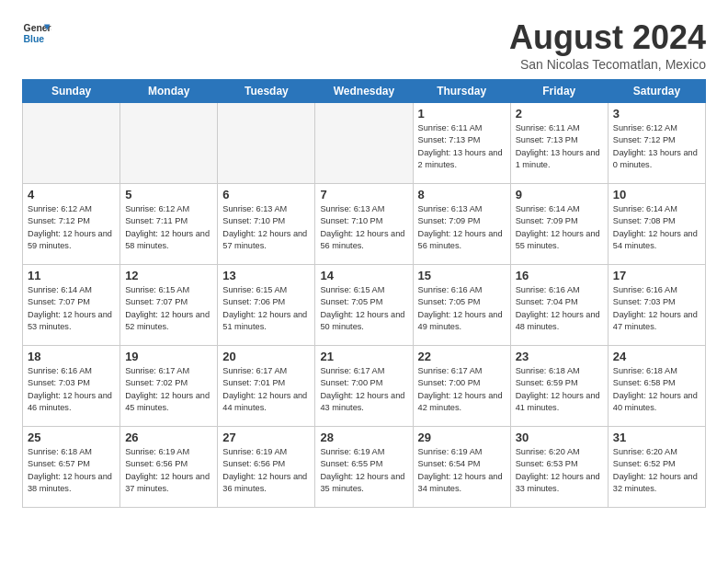 Image resolution: width=728 pixels, height=563 pixels. What do you see at coordinates (656, 305) in the screenshot?
I see `day-cell: 17 Sunrise: 6:16 AMSunset: 7:03 PMDaylig…` at bounding box center [656, 305].